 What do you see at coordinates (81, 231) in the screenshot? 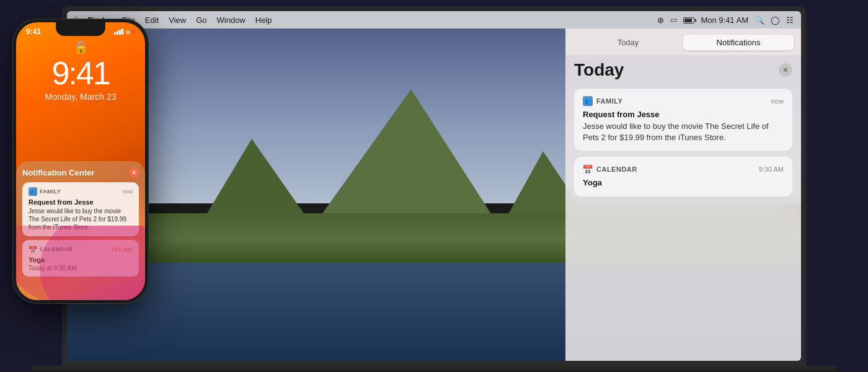
I see `iphone-notification-center: Notification Center ✕ 👥 FAMILY now Reque…` at bounding box center [81, 231].